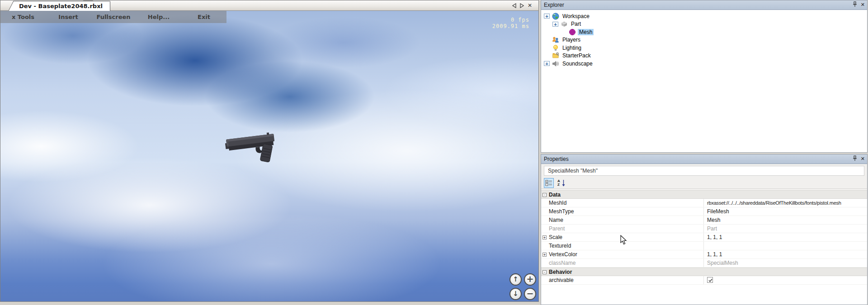 This screenshot has height=305, width=868. I want to click on camera-down-button: ↓, so click(515, 294).